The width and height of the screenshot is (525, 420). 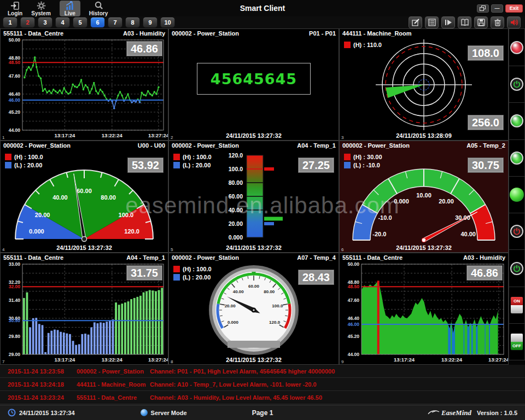 What do you see at coordinates (97, 22) in the screenshot?
I see `page-tab-6: 6` at bounding box center [97, 22].